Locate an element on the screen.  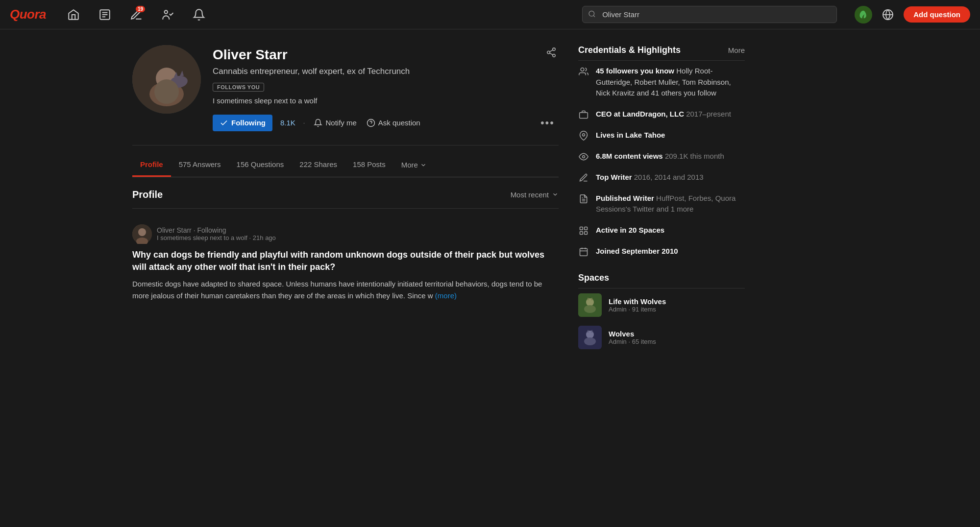
followers-icon is located at coordinates (584, 72).